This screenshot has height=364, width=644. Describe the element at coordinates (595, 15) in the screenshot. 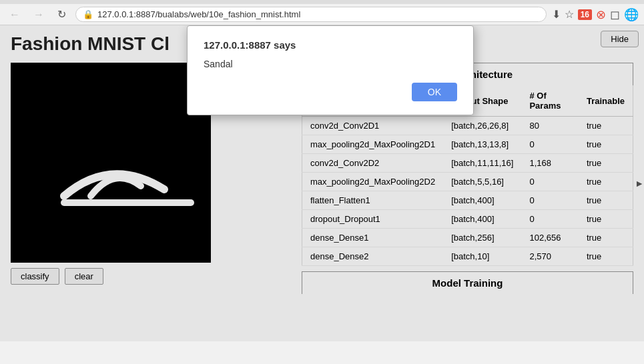

I see `browser-toolbar: ⬇ ☆ 16 ⊗ ◻ 🌐` at that location.